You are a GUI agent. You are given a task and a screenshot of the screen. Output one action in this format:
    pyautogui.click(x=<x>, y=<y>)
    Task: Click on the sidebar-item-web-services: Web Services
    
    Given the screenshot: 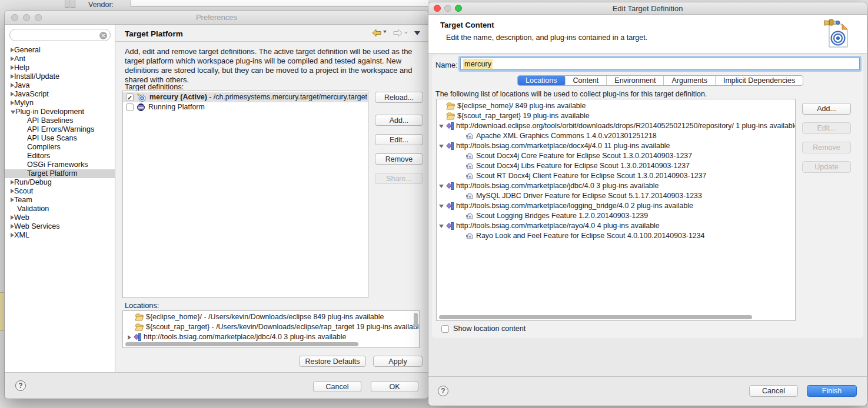 What is the action you would take?
    pyautogui.click(x=60, y=227)
    